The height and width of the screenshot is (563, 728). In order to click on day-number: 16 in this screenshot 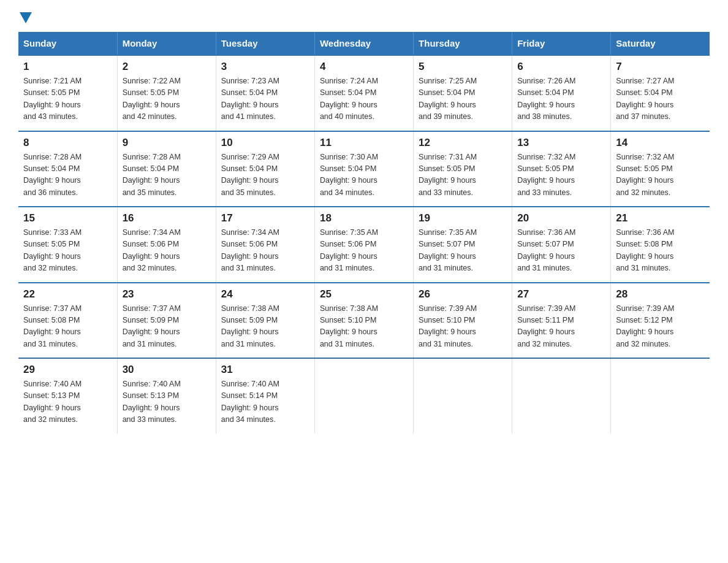, I will do `click(167, 218)`.